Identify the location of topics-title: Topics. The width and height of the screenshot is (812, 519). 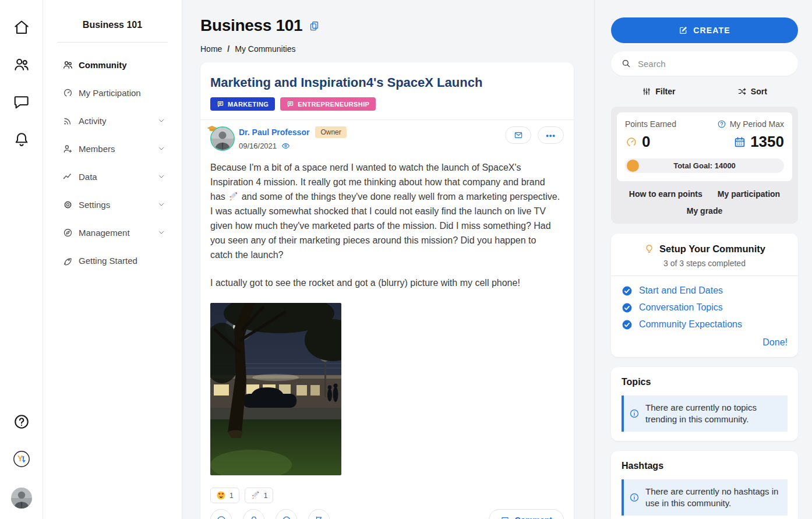
(705, 382).